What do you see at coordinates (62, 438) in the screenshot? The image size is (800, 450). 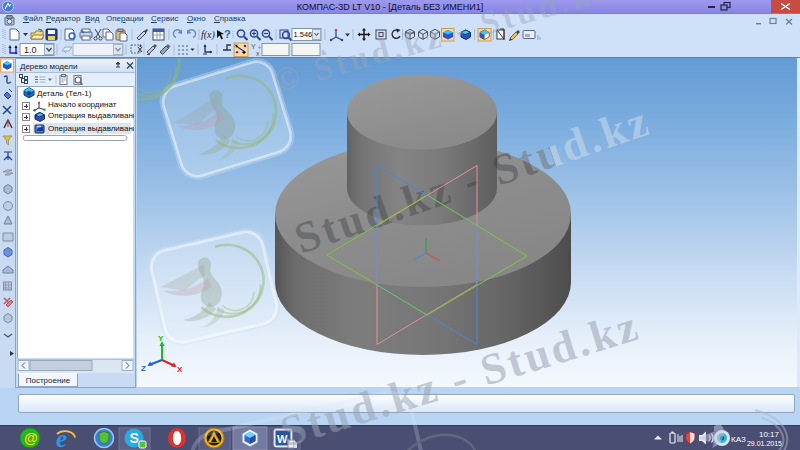 I see `svg-text: e` at bounding box center [62, 438].